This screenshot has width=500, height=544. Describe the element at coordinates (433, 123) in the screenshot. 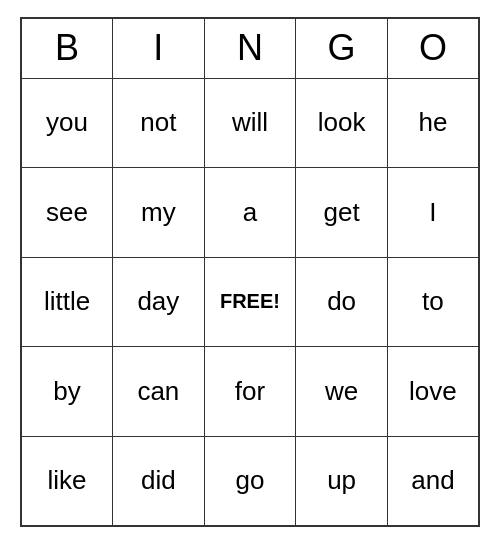

I see `bingo-cell: he` at that location.